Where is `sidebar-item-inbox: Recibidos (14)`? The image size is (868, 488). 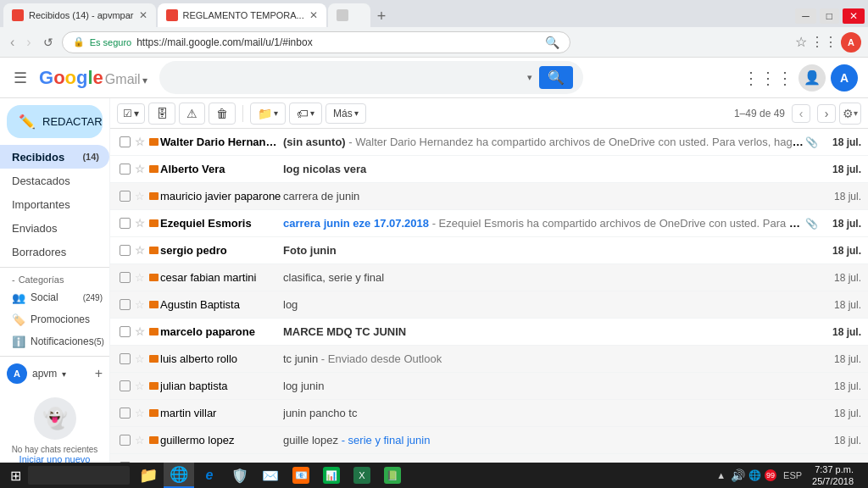
sidebar-item-inbox: Recibidos (14) is located at coordinates (54, 157).